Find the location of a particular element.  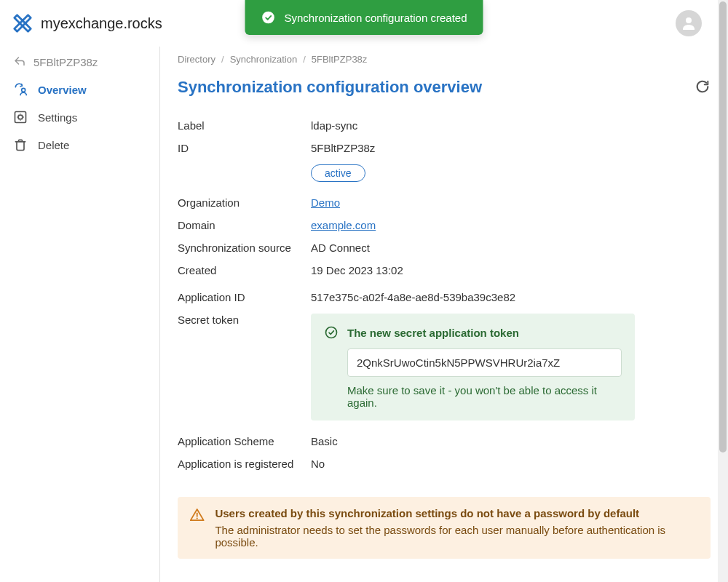

detail-value: 5FBltPZP38z is located at coordinates (511, 148).